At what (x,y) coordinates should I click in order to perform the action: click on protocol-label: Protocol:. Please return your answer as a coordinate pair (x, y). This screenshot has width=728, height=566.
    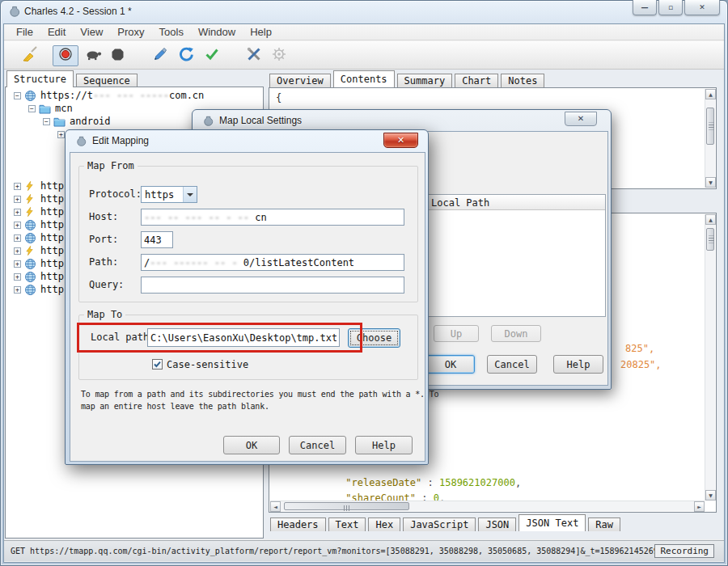
    Looking at the image, I should click on (115, 194).